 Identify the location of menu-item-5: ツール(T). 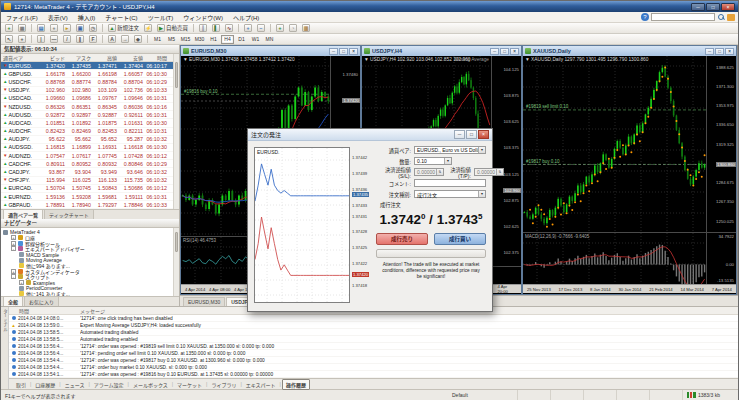
(161, 18).